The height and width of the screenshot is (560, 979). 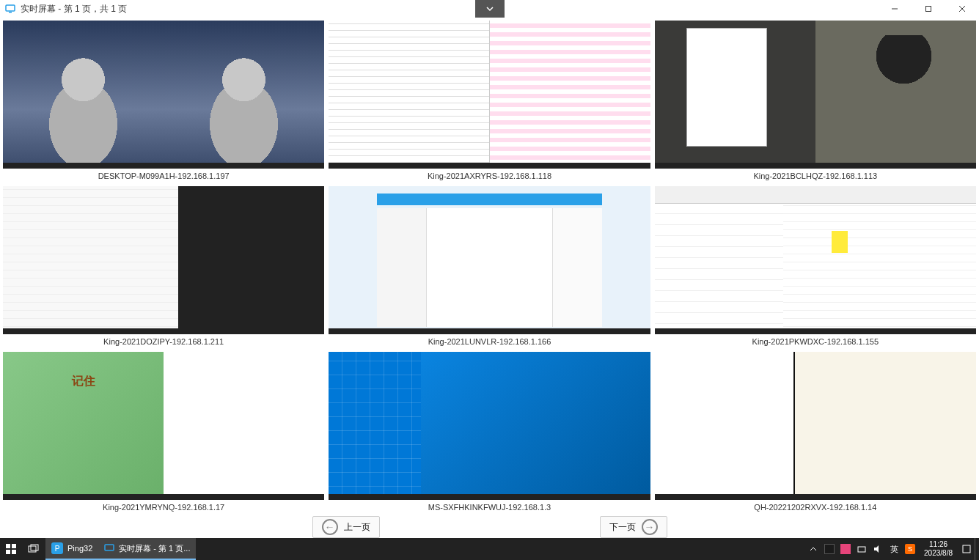 I want to click on show-desktop-button, so click(x=977, y=549).